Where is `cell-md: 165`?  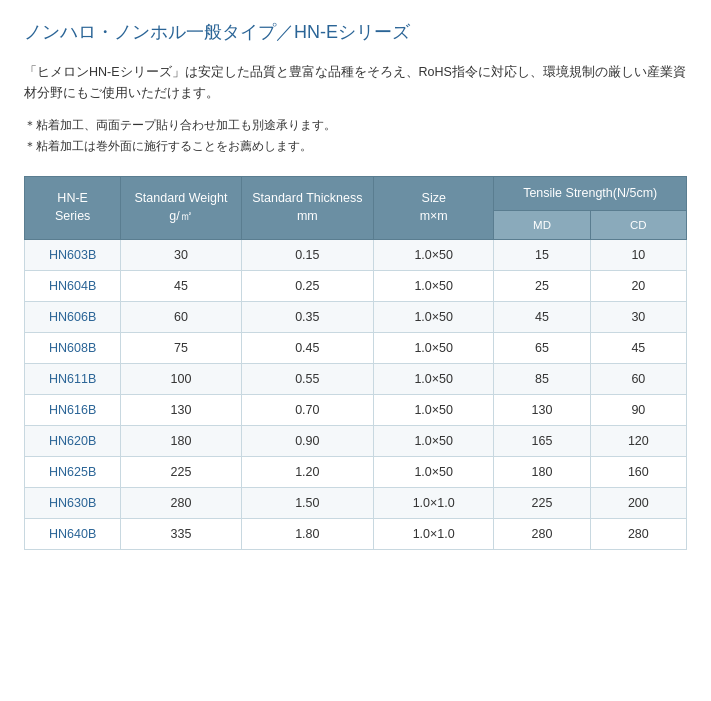
cell-md: 165 is located at coordinates (542, 442).